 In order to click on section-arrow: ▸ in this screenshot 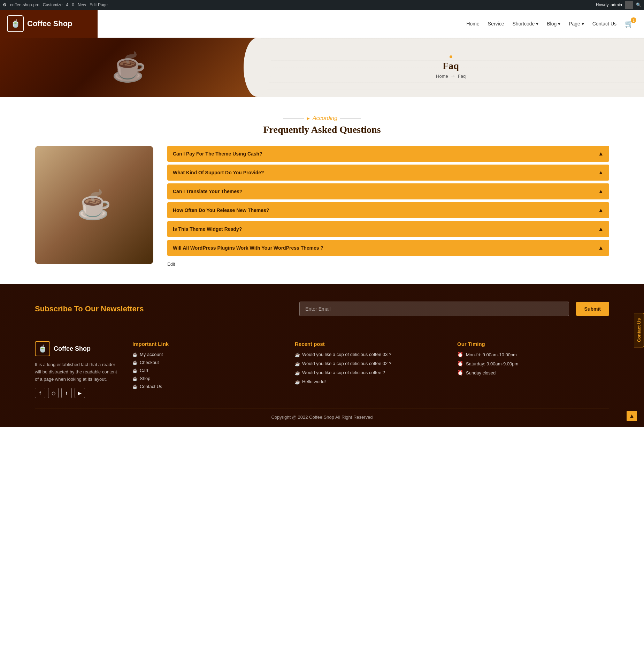, I will do `click(308, 118)`.